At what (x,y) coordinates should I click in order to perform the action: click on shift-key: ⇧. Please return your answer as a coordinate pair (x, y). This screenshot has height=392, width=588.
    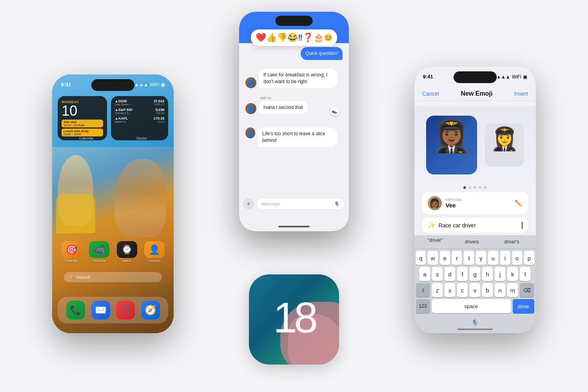
    Looking at the image, I should click on (423, 290).